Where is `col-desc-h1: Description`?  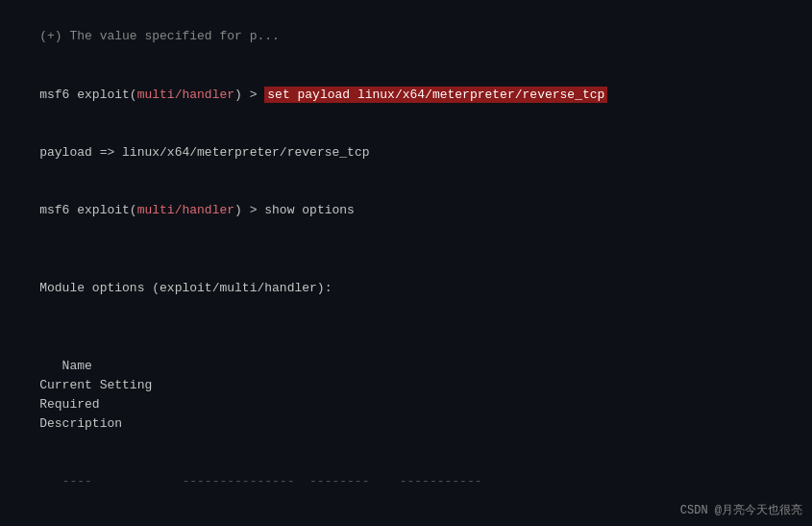
col-desc-h1: Description is located at coordinates (81, 423).